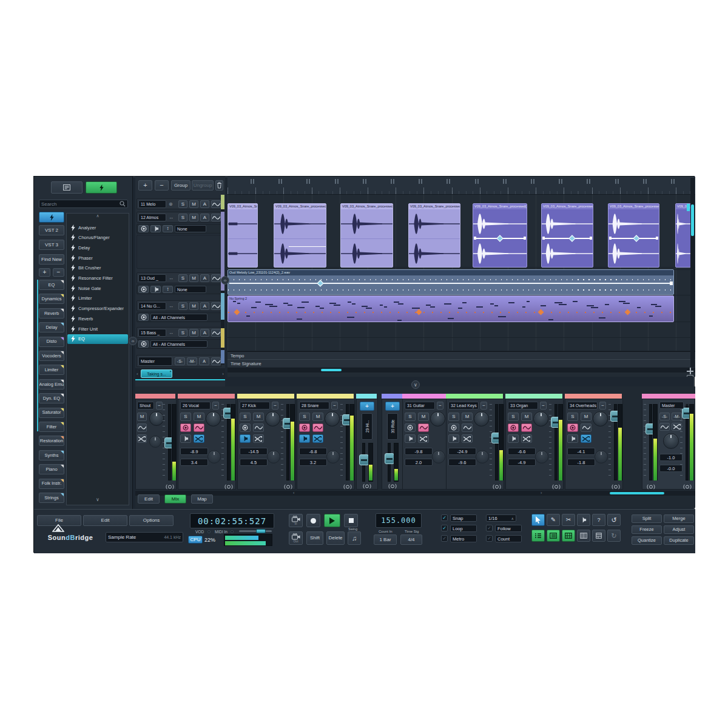 The width and height of the screenshot is (728, 728). Describe the element at coordinates (98, 318) in the screenshot. I see `plugin-item-reverb: Reverb` at that location.